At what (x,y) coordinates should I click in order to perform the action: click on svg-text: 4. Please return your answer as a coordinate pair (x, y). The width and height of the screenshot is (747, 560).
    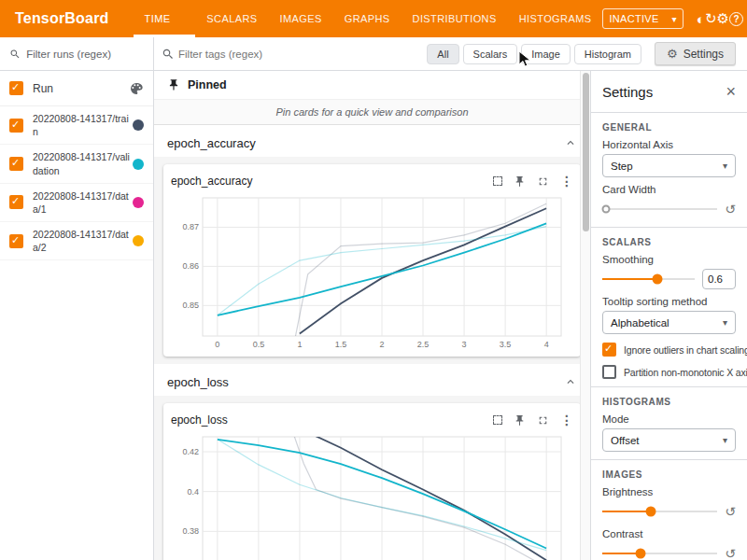
    Looking at the image, I should click on (547, 344).